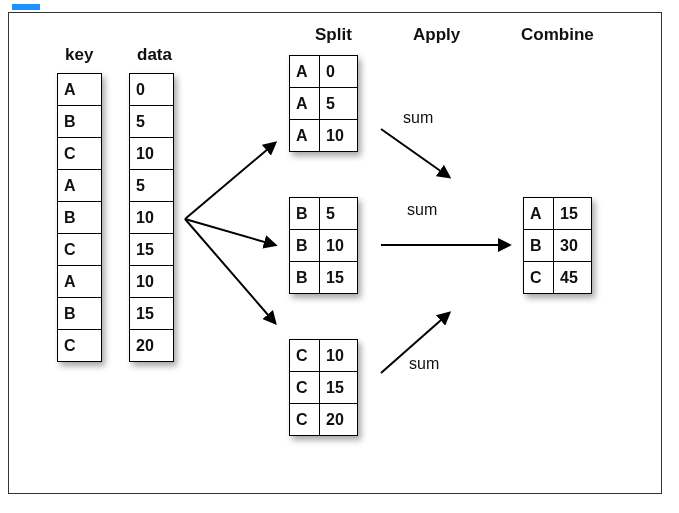 The height and width of the screenshot is (513, 679). Describe the element at coordinates (422, 210) in the screenshot. I see `apply-label-b: sum` at that location.